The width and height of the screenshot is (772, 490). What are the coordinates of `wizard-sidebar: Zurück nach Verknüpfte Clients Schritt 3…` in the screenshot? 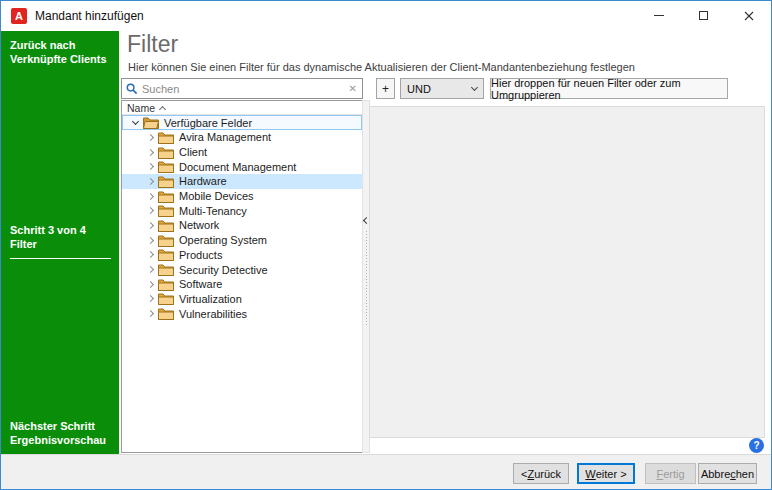 It's located at (60, 244).